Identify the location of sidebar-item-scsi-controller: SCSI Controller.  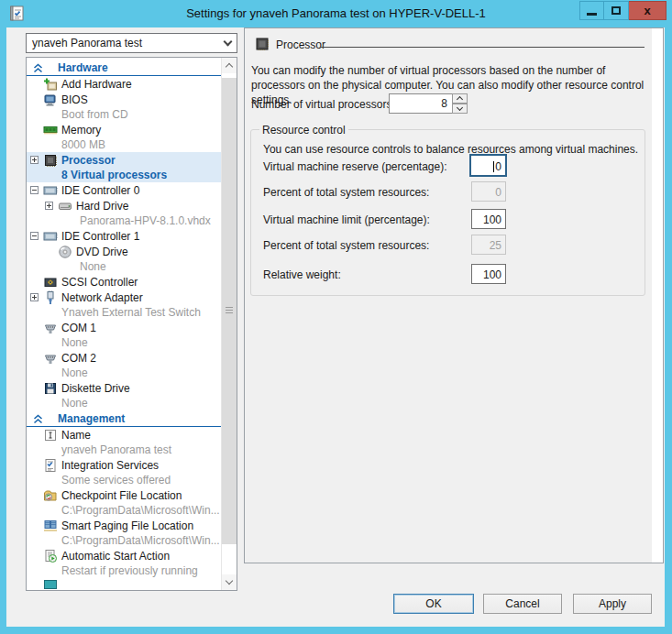
(124, 282).